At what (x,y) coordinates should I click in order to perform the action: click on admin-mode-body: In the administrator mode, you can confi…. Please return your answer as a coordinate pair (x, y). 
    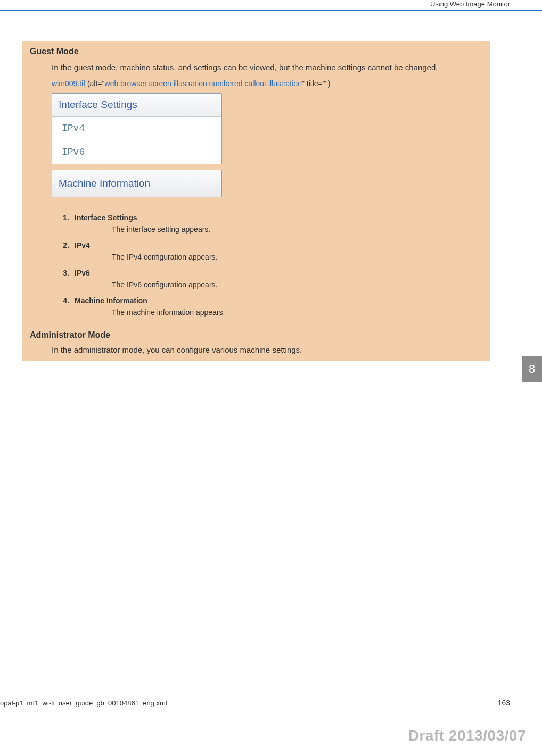
    Looking at the image, I should click on (256, 352).